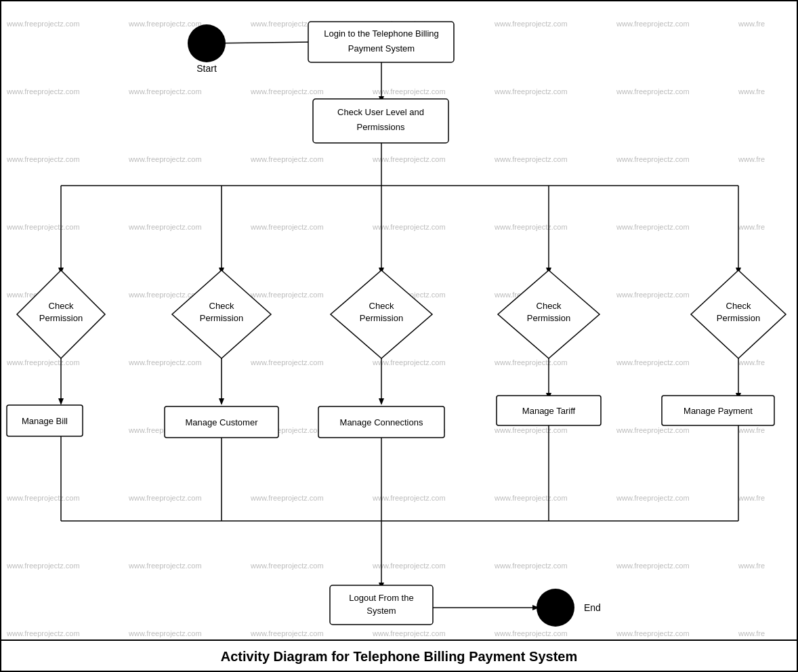 This screenshot has width=798, height=672. I want to click on check-perm-label-1b: Permission, so click(61, 318).